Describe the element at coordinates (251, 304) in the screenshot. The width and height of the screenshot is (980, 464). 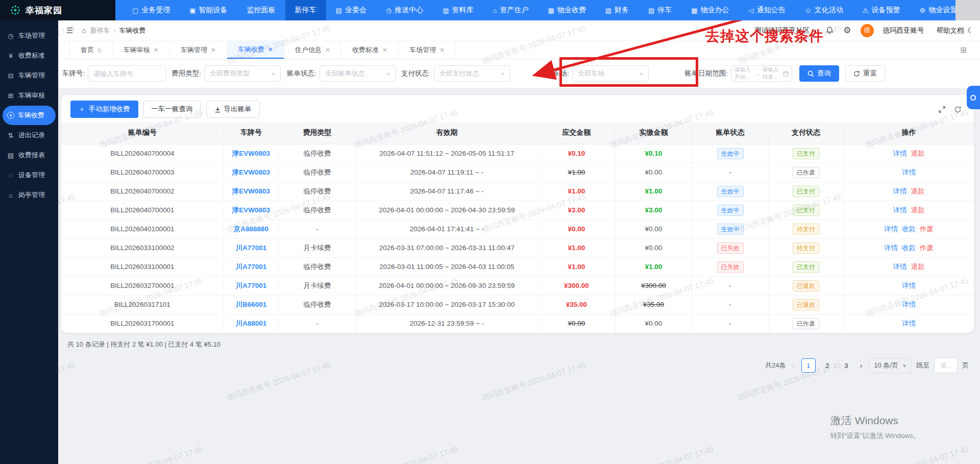
I see `plate-link: 川B66001` at that location.